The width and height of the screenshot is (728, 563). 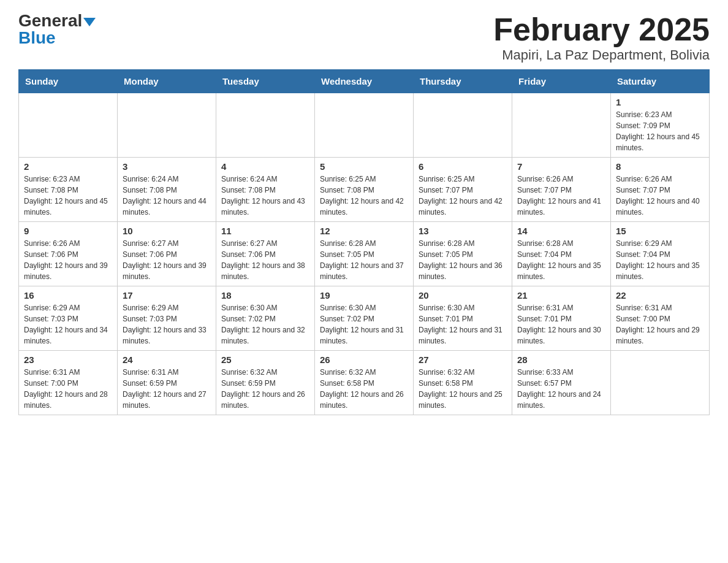 I want to click on calendar-week-row: 16Sunrise: 6:29 AM Sunset: 7:03 PM Dayli…, so click(x=364, y=319).